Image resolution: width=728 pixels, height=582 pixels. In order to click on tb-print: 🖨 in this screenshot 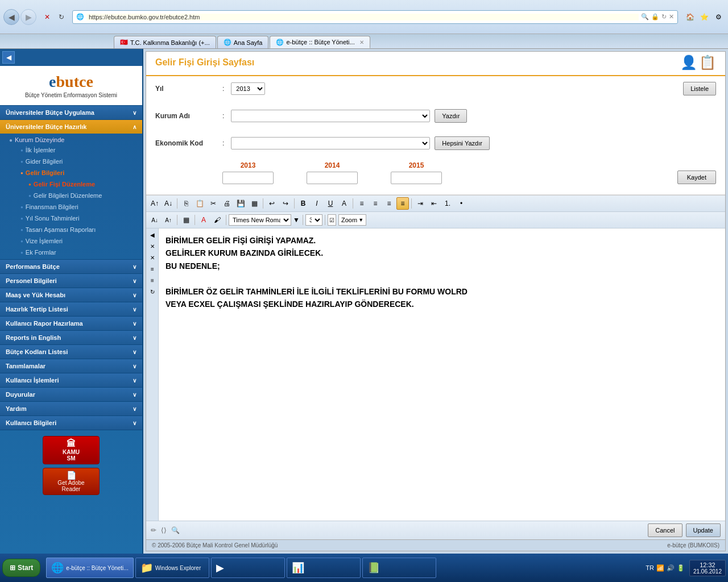, I will do `click(227, 203)`.